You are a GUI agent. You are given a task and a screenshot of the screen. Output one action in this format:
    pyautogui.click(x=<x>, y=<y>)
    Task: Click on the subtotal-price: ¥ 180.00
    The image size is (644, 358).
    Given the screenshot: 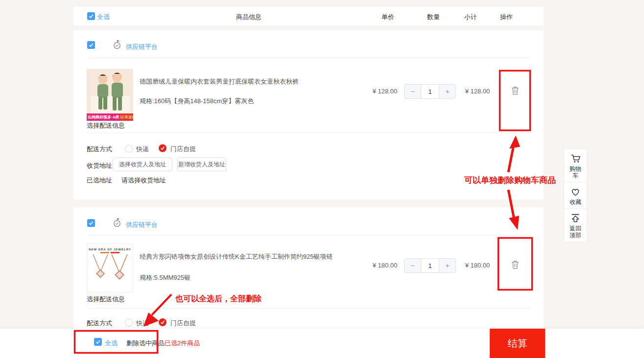 What is the action you would take?
    pyautogui.click(x=477, y=265)
    